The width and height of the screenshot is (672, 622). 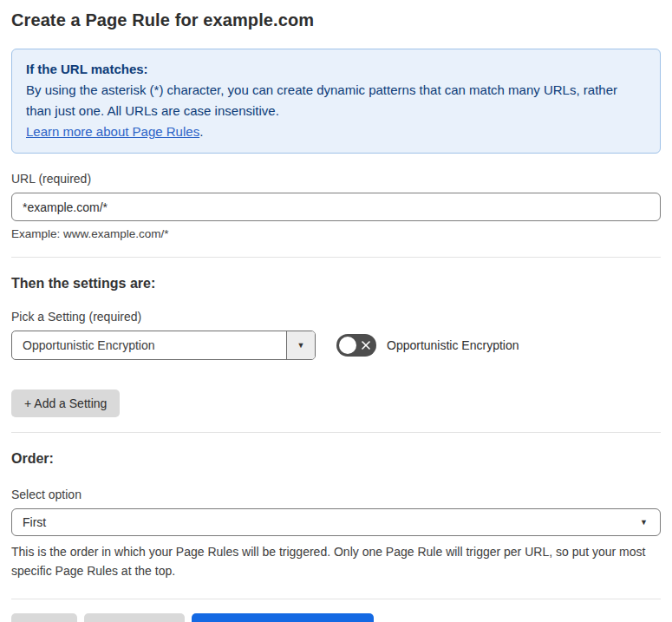 What do you see at coordinates (336, 206) in the screenshot?
I see `url-input` at bounding box center [336, 206].